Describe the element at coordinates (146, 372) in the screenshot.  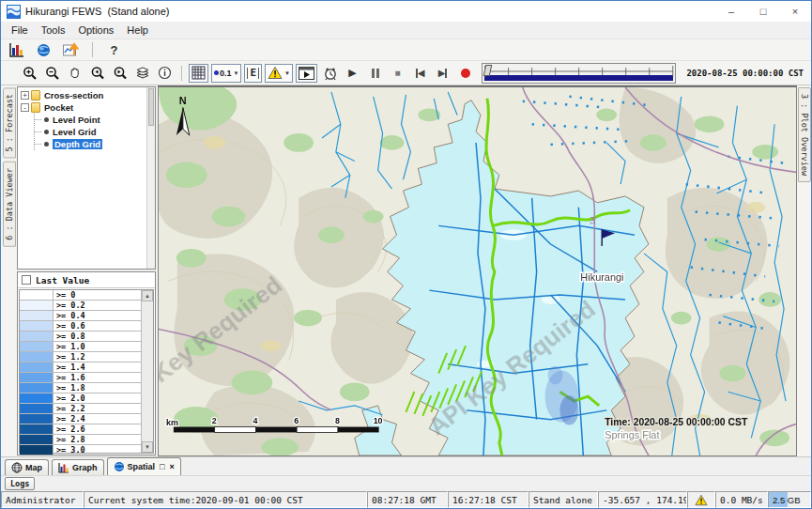
I see `legend-scrollbar: ▲ ▼` at that location.